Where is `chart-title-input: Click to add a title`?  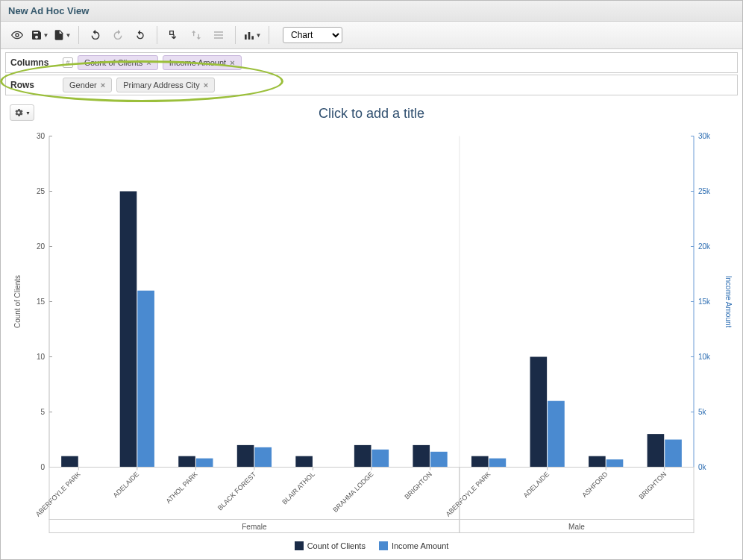
chart-title-input: Click to add a title is located at coordinates (372, 113).